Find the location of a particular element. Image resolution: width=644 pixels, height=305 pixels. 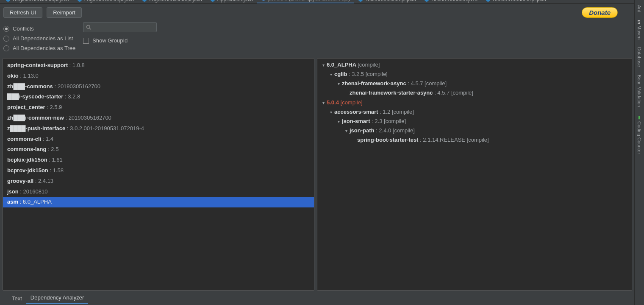

dependency-version: : 20160810 is located at coordinates (33, 192).